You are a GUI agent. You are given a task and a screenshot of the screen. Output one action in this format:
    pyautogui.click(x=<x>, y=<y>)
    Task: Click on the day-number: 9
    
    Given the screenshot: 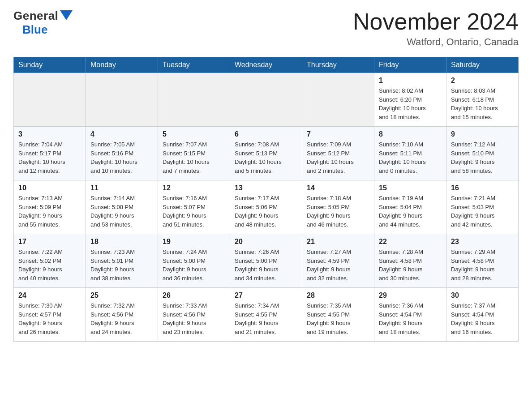 What is the action you would take?
    pyautogui.click(x=482, y=134)
    